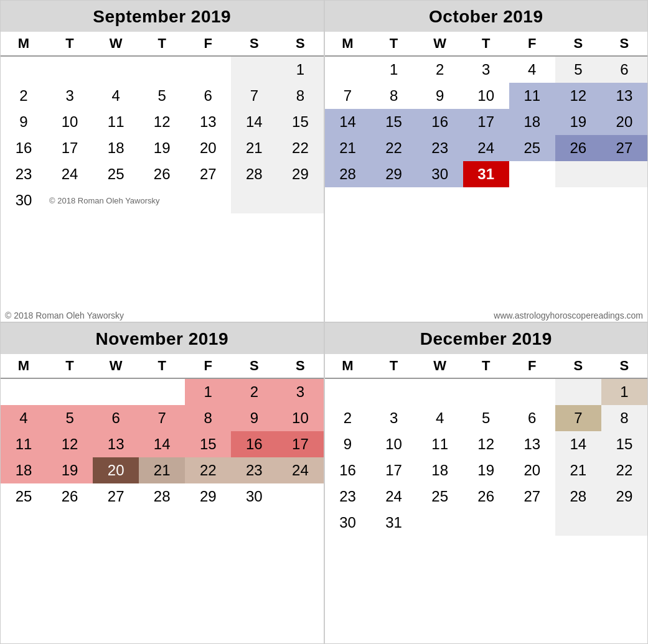 This screenshot has width=648, height=644. I want to click on nov-d: 4, so click(24, 418).